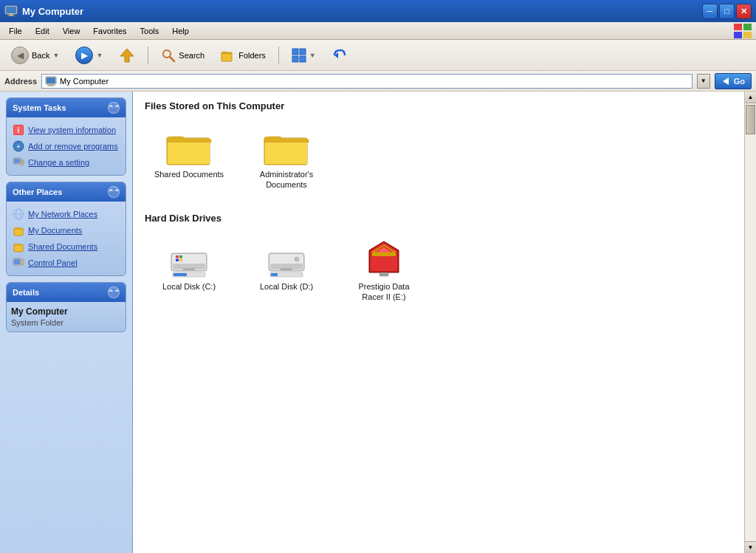 This screenshot has width=756, height=553. What do you see at coordinates (66, 146) in the screenshot?
I see `add-remove-programs-link: + Add or remove programs` at bounding box center [66, 146].